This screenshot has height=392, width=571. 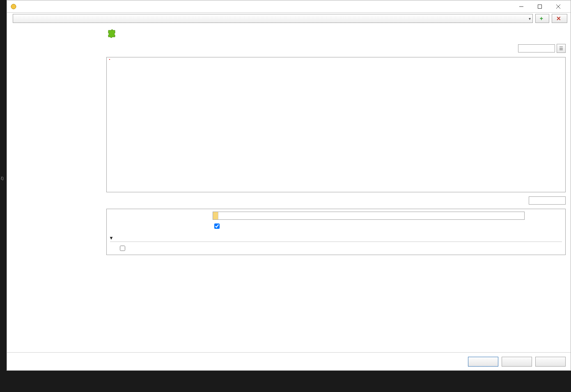 I want to click on collapse-icon: ▾, so click(x=111, y=238).